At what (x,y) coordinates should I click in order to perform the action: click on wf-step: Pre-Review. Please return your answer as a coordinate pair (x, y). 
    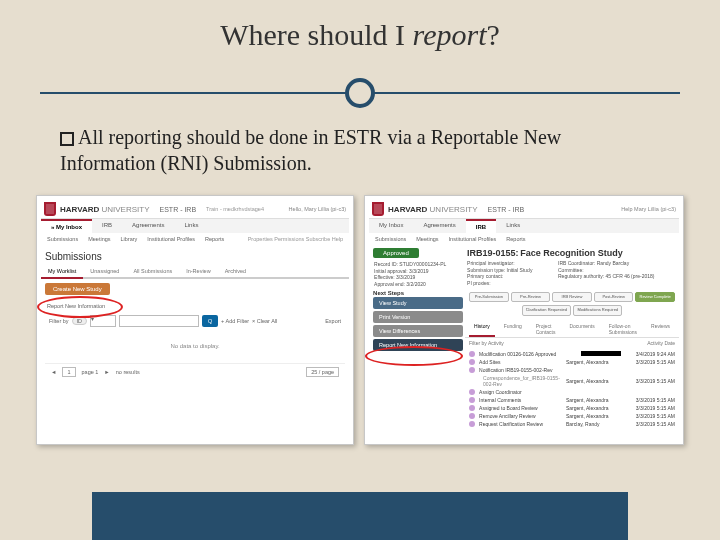
    Looking at the image, I should click on (531, 297).